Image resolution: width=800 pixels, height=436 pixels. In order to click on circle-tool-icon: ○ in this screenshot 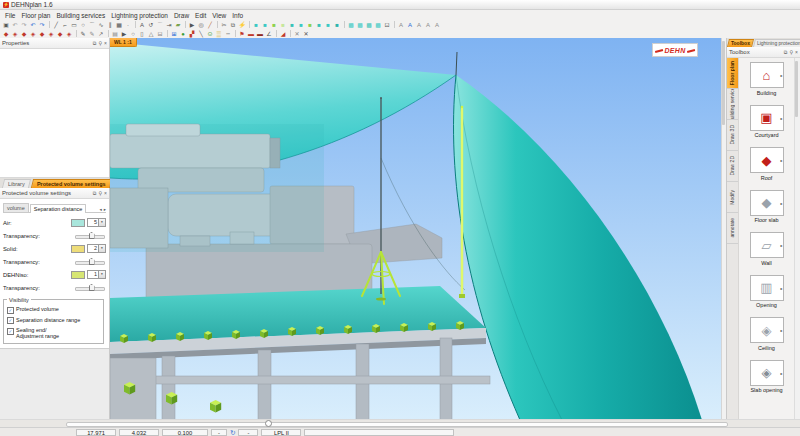, I will do `click(133, 34)`.